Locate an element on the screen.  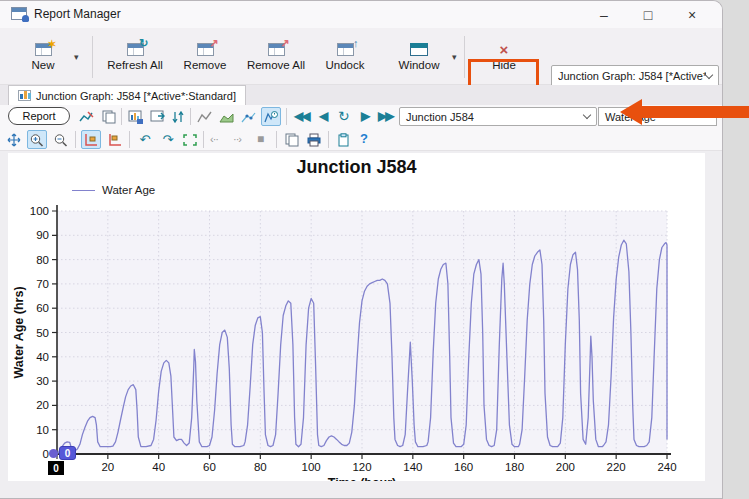
window-icon is located at coordinates (419, 50).